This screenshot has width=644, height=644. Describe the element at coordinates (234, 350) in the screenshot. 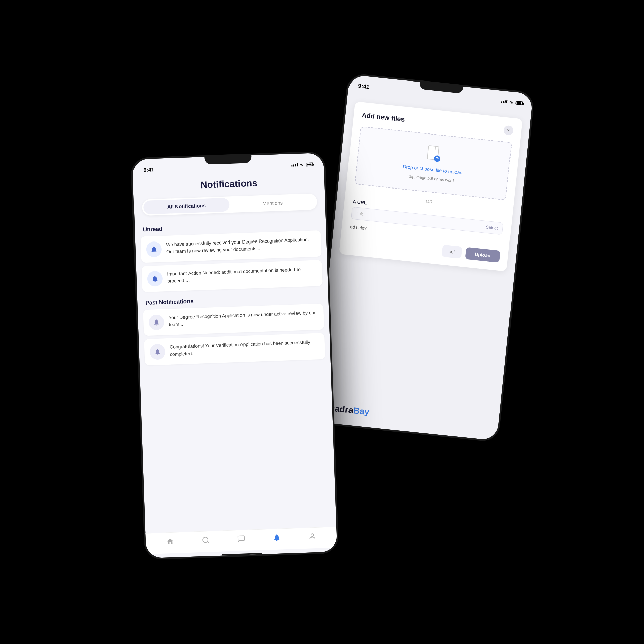

I see `notif-item-past-2: Congratulations! Your Verification Appli…` at that location.